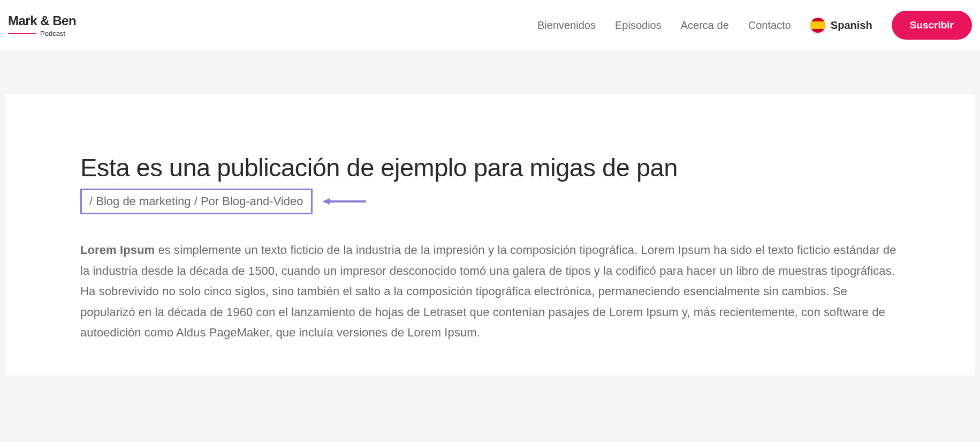  What do you see at coordinates (344, 201) in the screenshot?
I see `annotation-arrow-icon` at bounding box center [344, 201].